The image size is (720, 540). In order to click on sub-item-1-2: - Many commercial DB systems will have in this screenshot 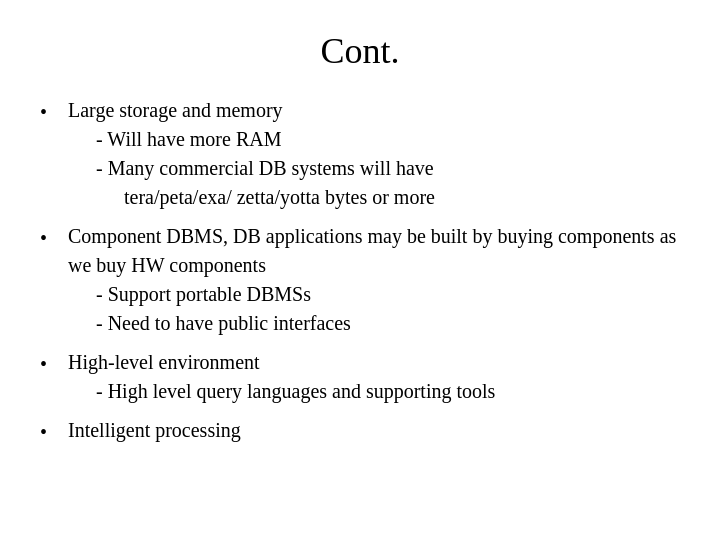, I will do `click(388, 168)`.